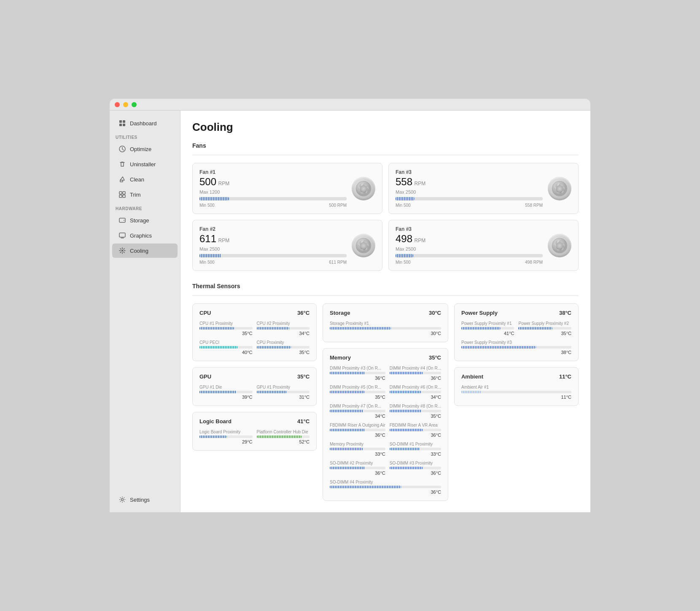 Image resolution: width=700 pixels, height=611 pixels. I want to click on sidebar-item-cooling-label: Cooling, so click(139, 251).